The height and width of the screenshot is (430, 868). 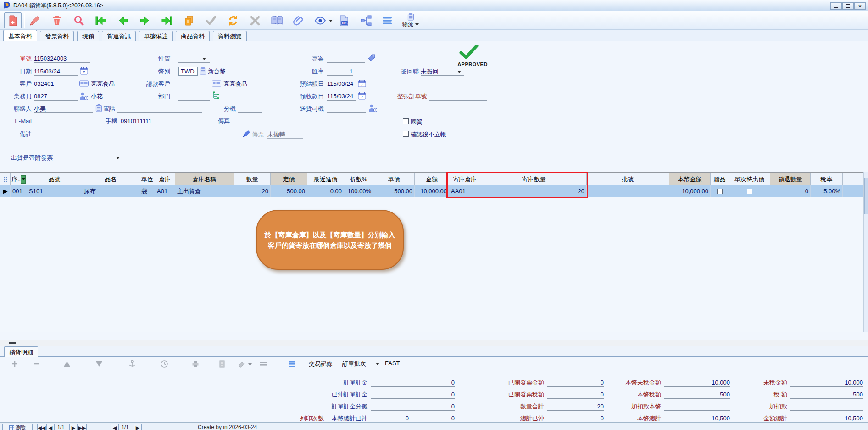 I want to click on cell-warehouse: A01, so click(x=165, y=191).